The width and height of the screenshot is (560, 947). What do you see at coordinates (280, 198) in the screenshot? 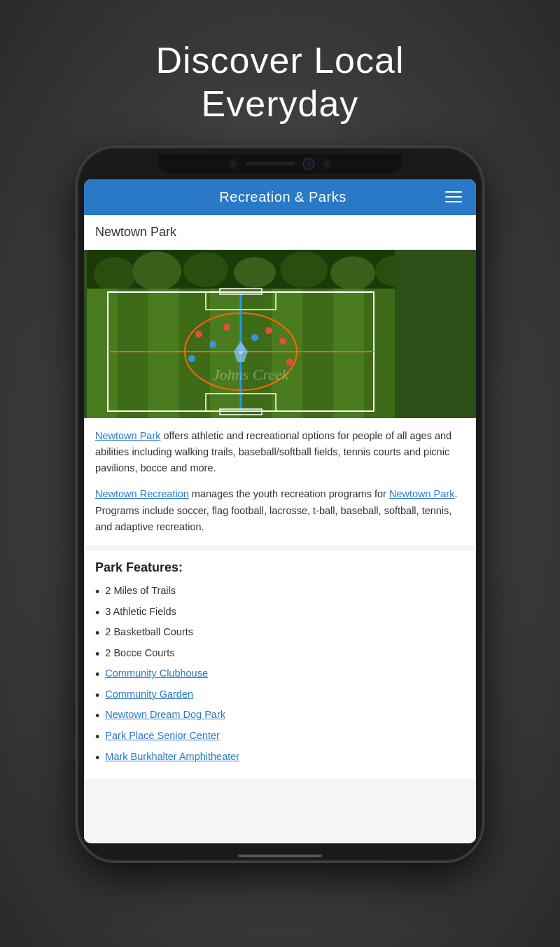
I see `app-bar: Recreation & Parks` at bounding box center [280, 198].